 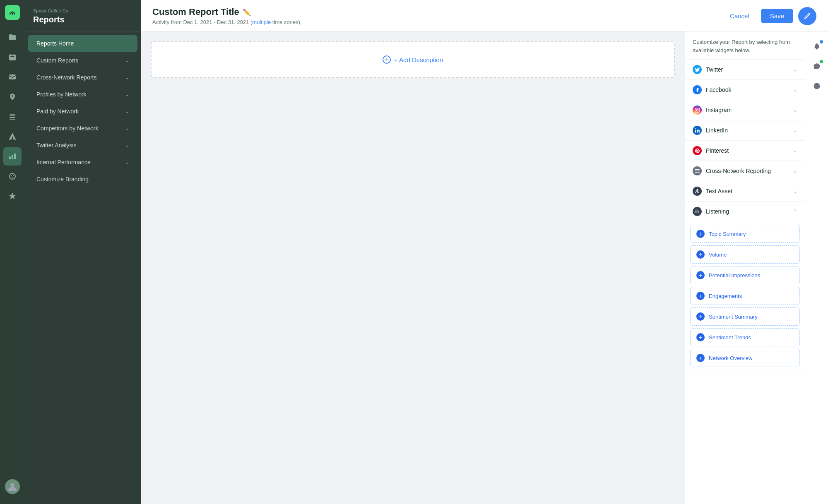 What do you see at coordinates (12, 57) in the screenshot?
I see `nav-icon-calendar` at bounding box center [12, 57].